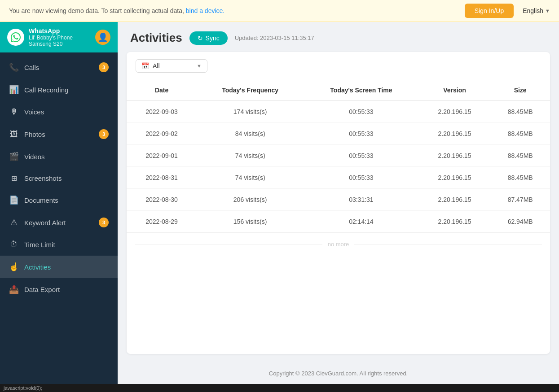 The image size is (559, 392). Describe the element at coordinates (339, 134) in the screenshot. I see `table-row: 2022-09-02 84 visits(s) 00:55:33 2.20.19…` at that location.